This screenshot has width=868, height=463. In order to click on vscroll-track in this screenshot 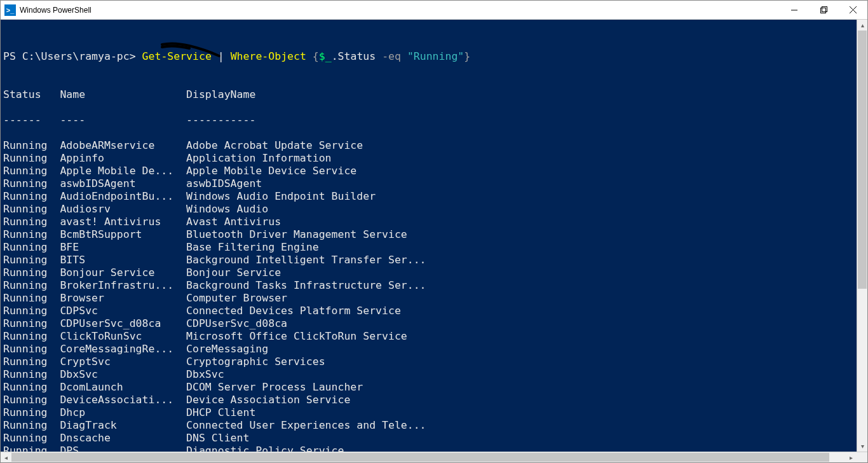, I will do `click(862, 235)`.